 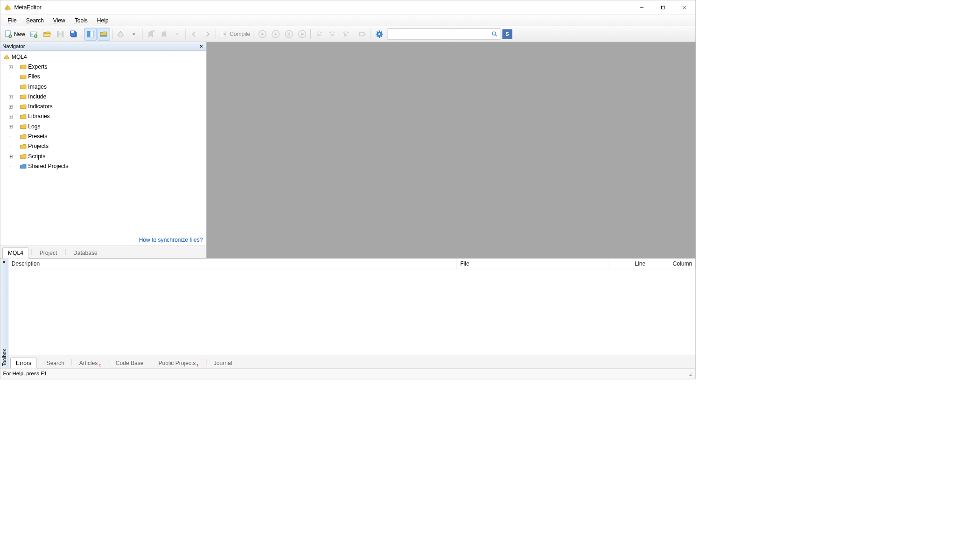 I want to click on tree-item: Indicators, so click(x=103, y=106).